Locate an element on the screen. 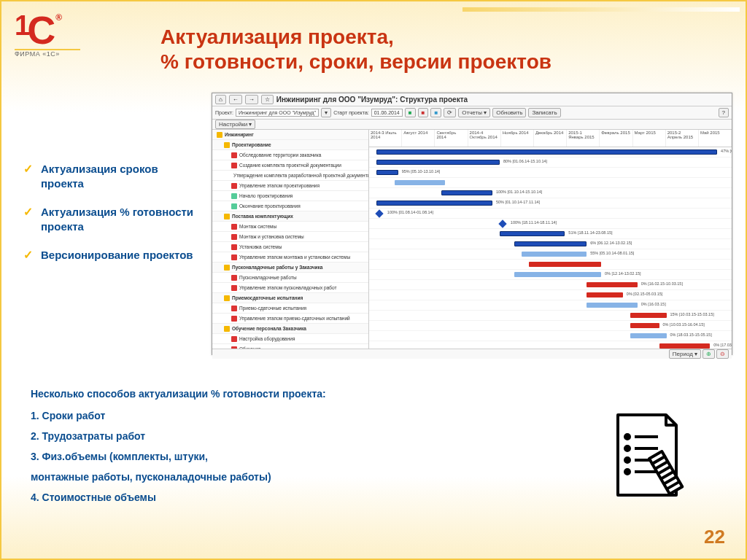 The image size is (747, 560). gantt-row: 0% [10.03.15-16.04.15] is located at coordinates (550, 326).